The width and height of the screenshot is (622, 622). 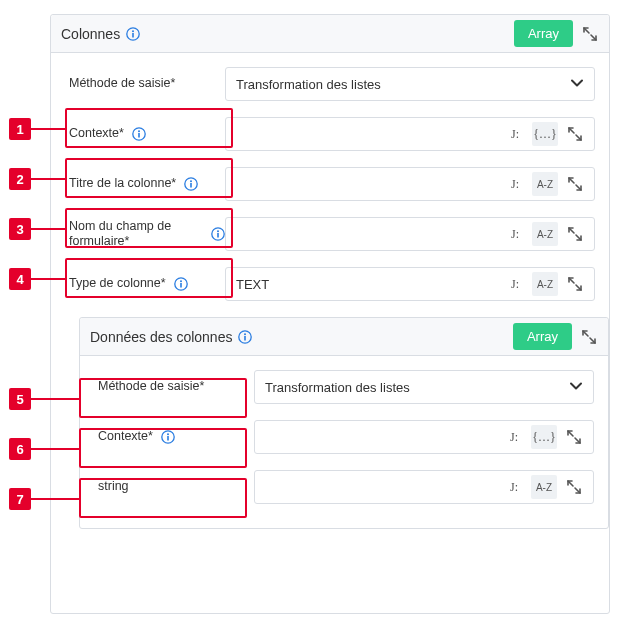 What do you see at coordinates (114, 487) in the screenshot?
I see `label-text: string` at bounding box center [114, 487].